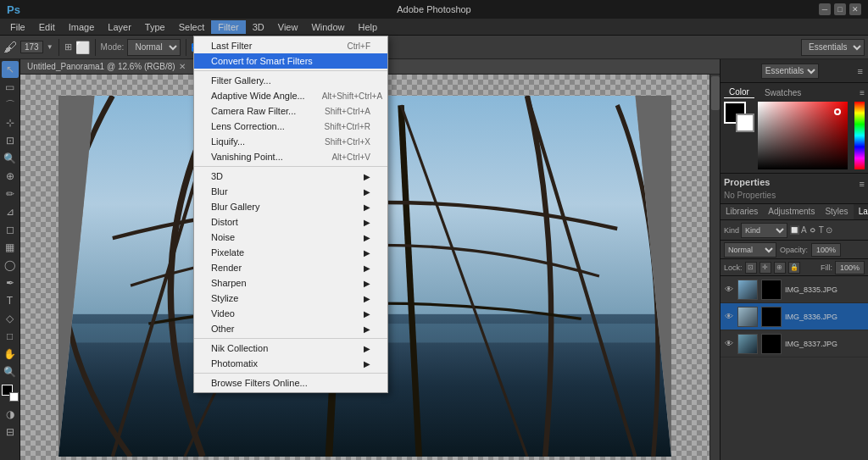  Describe the element at coordinates (10, 87) in the screenshot. I see `tool-select: ▭` at that location.